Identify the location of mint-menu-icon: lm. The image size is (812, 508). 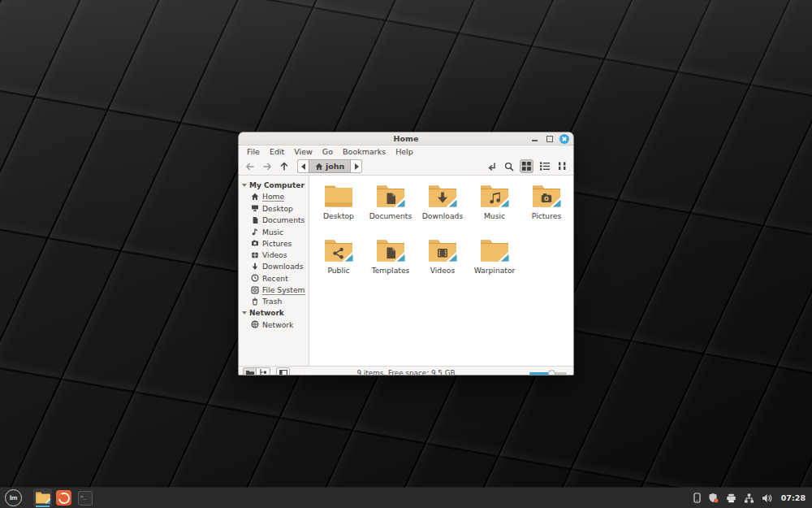
(13, 497).